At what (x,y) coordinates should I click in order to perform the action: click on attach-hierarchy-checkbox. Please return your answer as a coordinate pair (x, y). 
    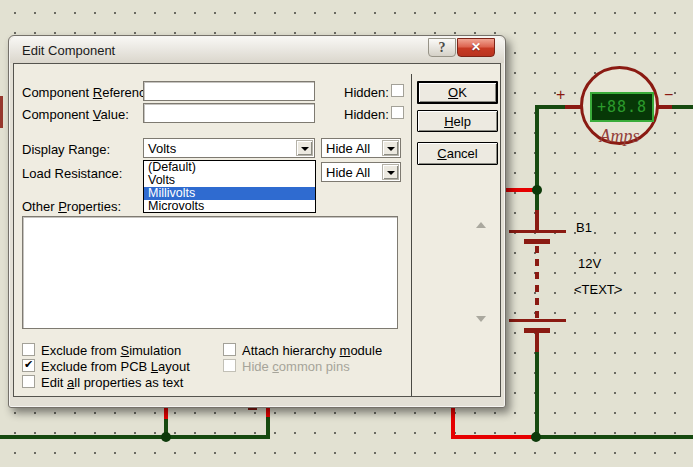
    Looking at the image, I should click on (230, 350).